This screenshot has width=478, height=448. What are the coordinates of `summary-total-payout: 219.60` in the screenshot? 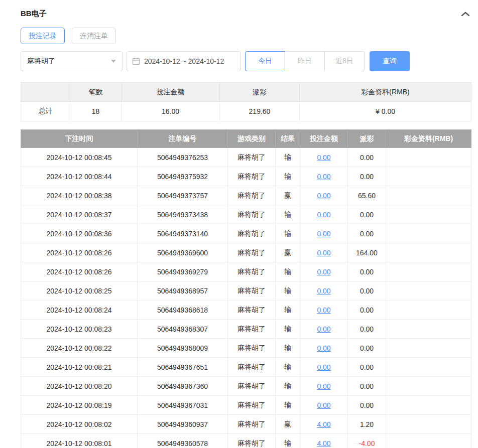 It's located at (260, 111).